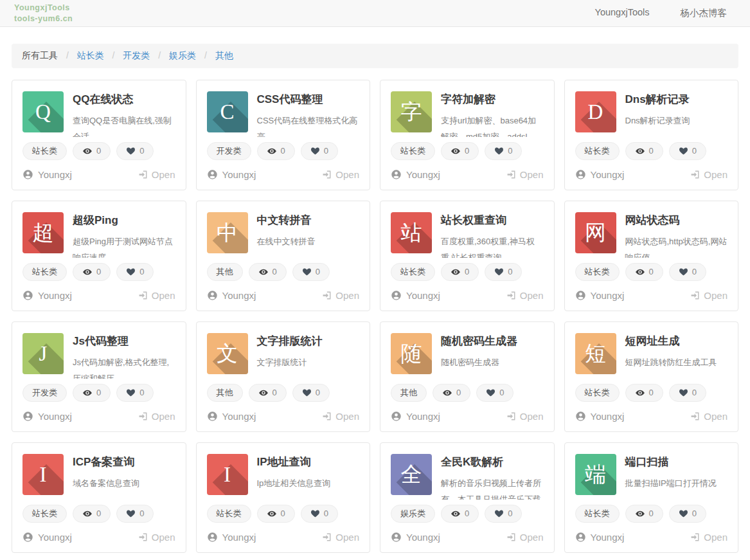  Describe the element at coordinates (467, 514) in the screenshot. I see `card-tags: 娱乐类 0 0` at that location.